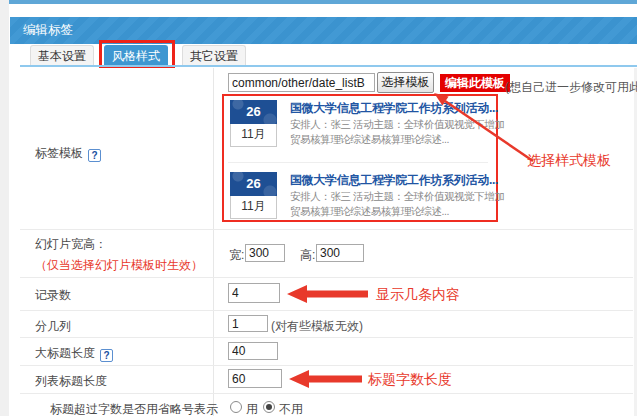  What do you see at coordinates (358, 162) in the screenshot?
I see `preview-item-separator` at bounding box center [358, 162].